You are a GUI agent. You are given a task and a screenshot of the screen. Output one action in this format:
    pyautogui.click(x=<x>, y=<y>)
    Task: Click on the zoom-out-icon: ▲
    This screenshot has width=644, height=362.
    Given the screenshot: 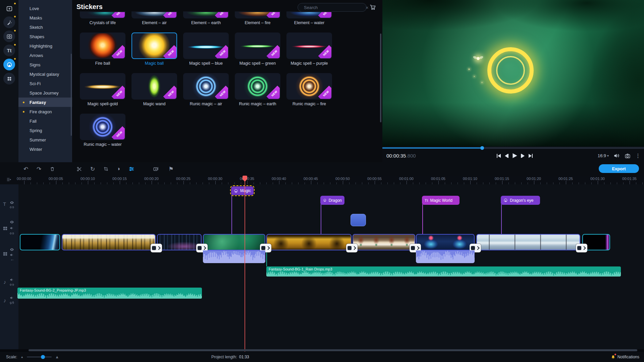 What is the action you would take?
    pyautogui.click(x=22, y=357)
    